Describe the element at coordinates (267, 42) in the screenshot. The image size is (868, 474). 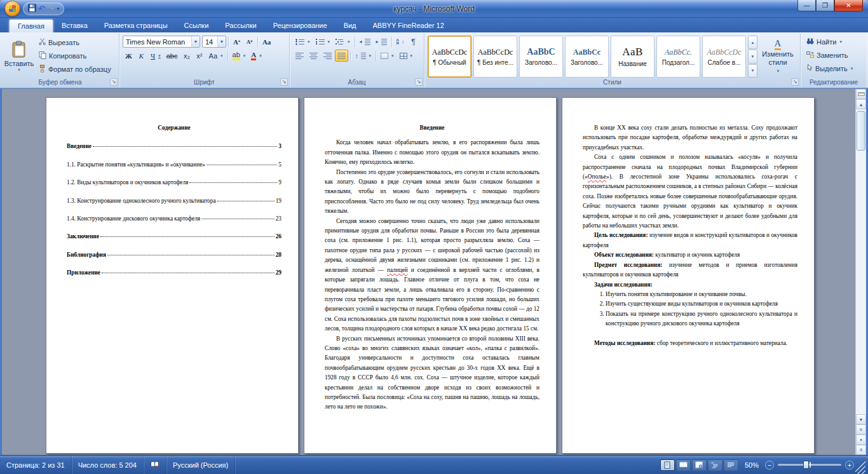
I see `clear-formatting-button: Аа` at that location.